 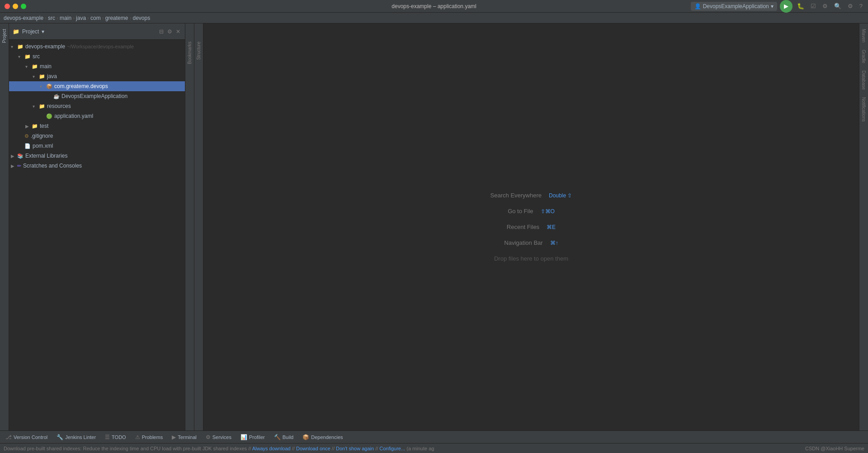 I want to click on recent-files-label: Recent Files, so click(x=523, y=227).